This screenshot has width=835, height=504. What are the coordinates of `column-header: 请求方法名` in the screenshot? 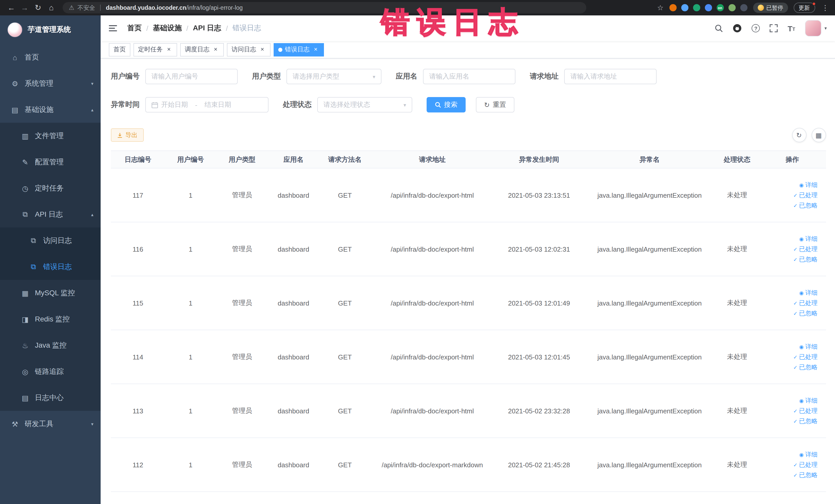 It's located at (345, 159).